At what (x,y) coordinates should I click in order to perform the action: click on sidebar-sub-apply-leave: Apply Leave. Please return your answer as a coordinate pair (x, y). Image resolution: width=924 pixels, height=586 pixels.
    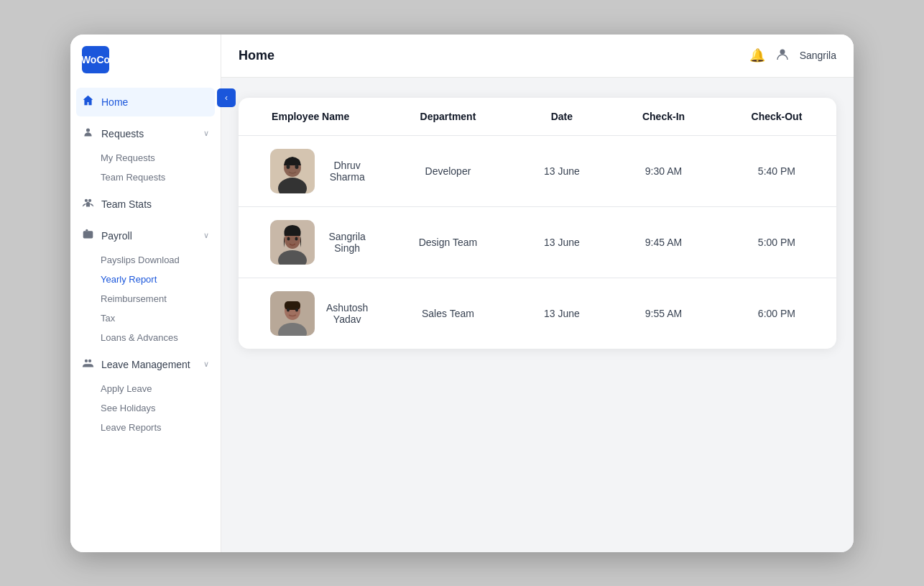
    Looking at the image, I should click on (145, 388).